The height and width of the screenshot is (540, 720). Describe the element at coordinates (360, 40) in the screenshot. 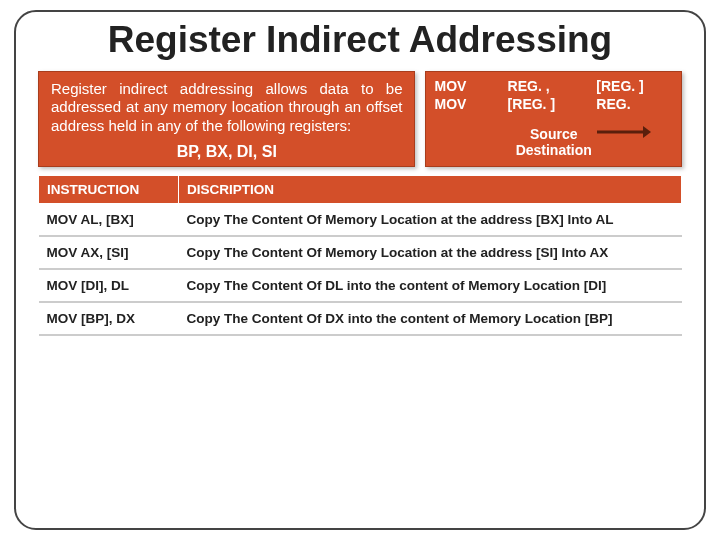

I see `slide-title: Register Indirect Addressing` at that location.